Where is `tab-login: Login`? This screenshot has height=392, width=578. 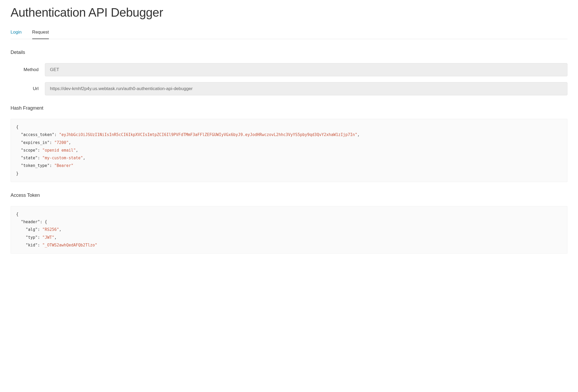 tab-login: Login is located at coordinates (16, 33).